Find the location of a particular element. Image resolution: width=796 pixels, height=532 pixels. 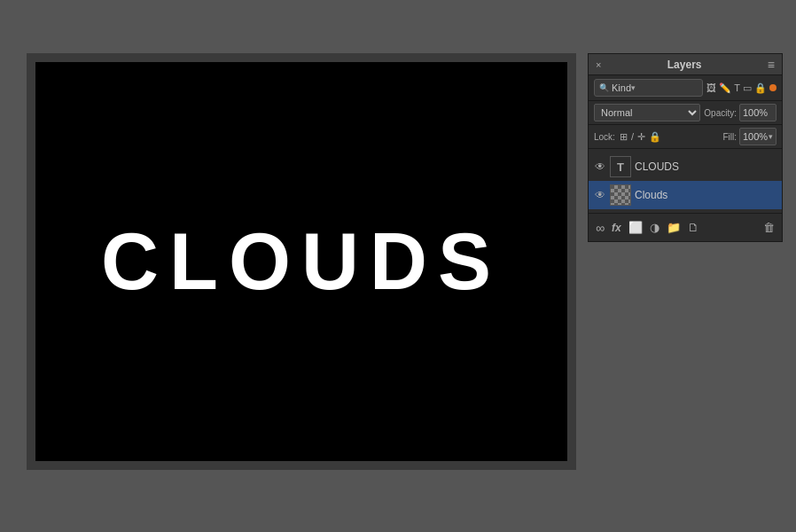

panel-header: × Layers ≡ is located at coordinates (685, 65).